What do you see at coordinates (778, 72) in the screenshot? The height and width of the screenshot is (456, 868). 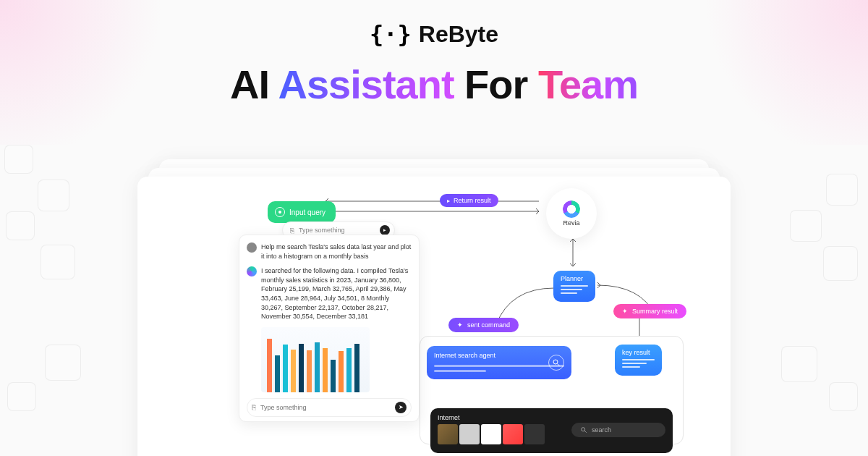 I see `bg-gradient-top-right` at bounding box center [778, 72].